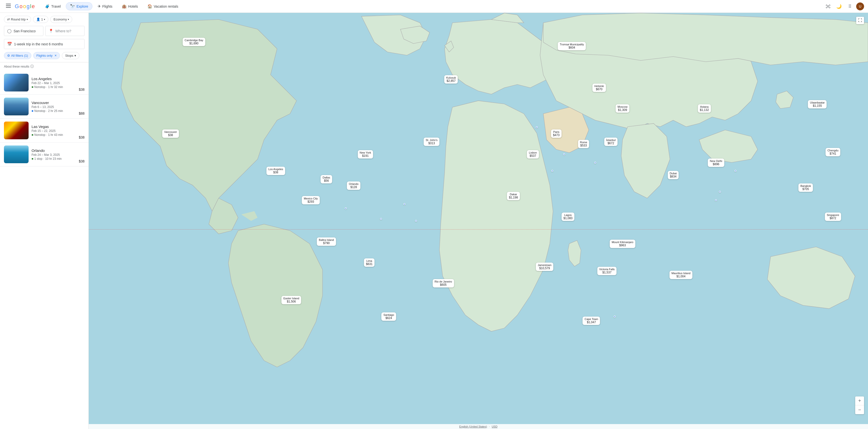 Image resolution: width=868 pixels, height=429 pixels. Describe the element at coordinates (82, 90) in the screenshot. I see `card-price: $38` at that location.